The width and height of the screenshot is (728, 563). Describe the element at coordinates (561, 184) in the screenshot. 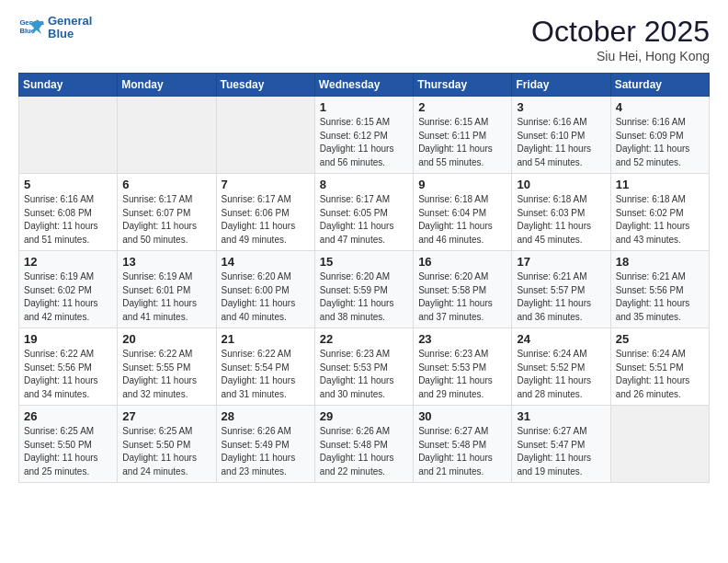

I see `day-number: 10` at that location.